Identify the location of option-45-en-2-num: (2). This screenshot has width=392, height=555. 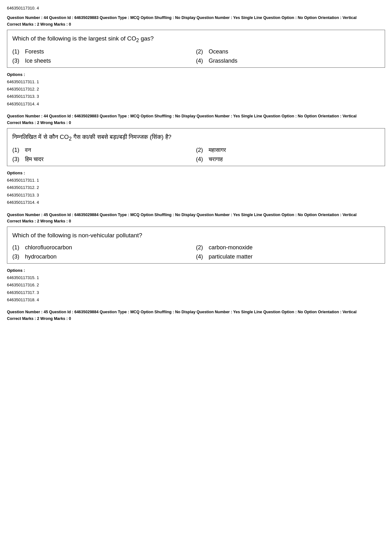
(200, 247).